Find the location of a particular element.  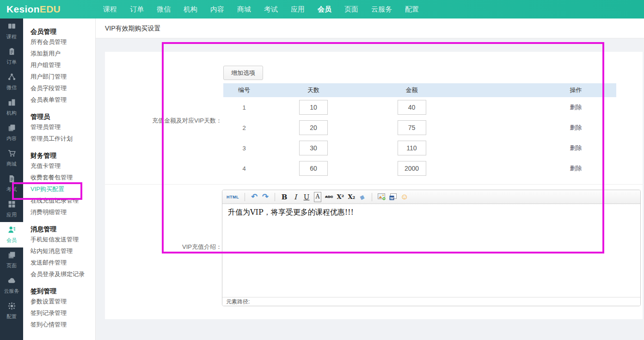

clipboard-icon is located at coordinates (12, 53).